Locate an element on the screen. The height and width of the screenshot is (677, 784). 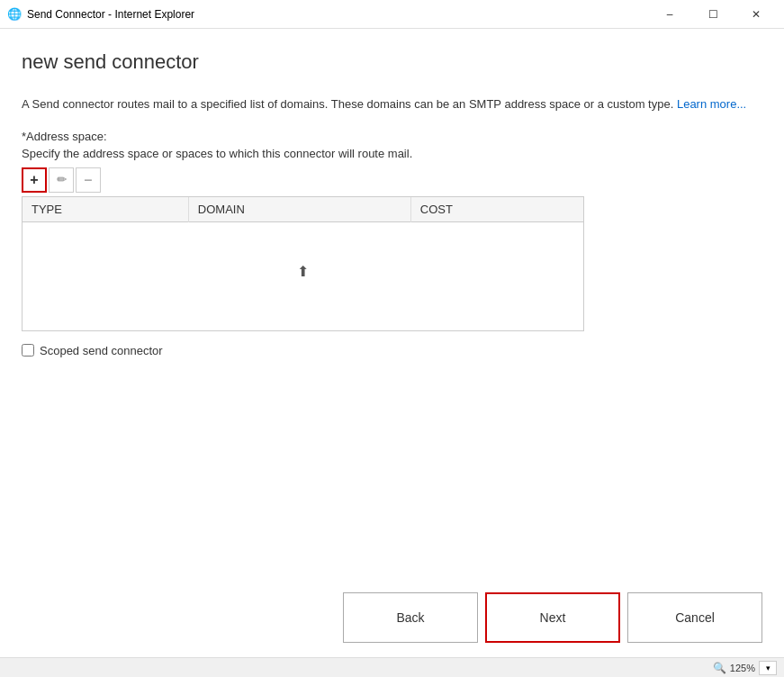
col-type: TYPE is located at coordinates (105, 210).